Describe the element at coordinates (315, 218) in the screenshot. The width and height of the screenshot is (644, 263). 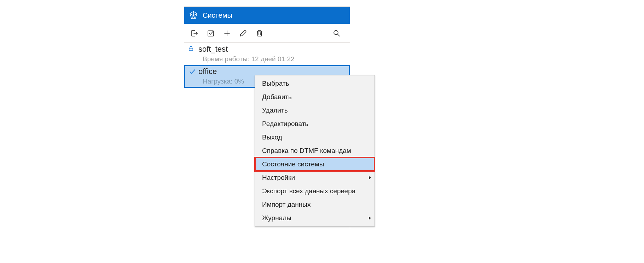
I see `ctx-logs: Журналы` at that location.